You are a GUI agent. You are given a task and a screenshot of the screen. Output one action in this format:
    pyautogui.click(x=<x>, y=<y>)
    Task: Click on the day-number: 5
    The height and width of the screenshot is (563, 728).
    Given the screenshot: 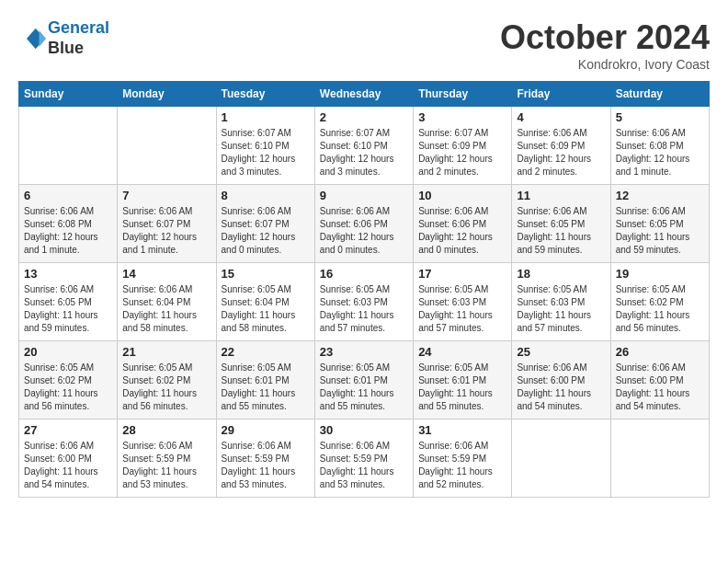 What is the action you would take?
    pyautogui.click(x=660, y=118)
    